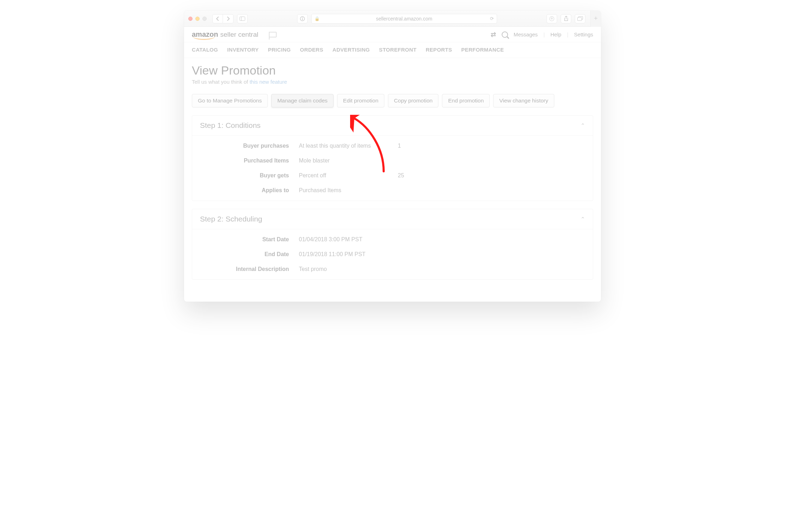 The image size is (785, 532). What do you see at coordinates (197, 19) in the screenshot?
I see `window-controls` at bounding box center [197, 19].